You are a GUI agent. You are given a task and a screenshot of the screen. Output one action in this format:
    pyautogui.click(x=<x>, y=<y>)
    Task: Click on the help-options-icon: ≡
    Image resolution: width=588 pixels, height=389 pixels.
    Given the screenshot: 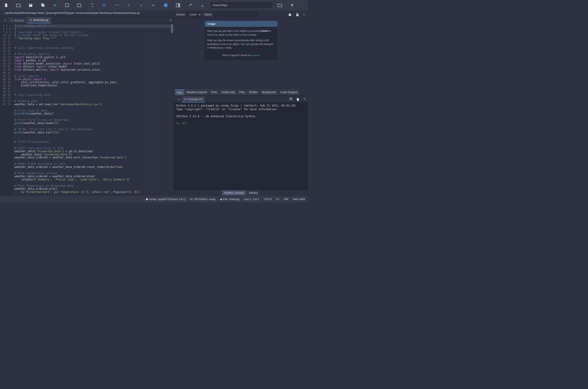 What is the action you would take?
    pyautogui.click(x=304, y=14)
    